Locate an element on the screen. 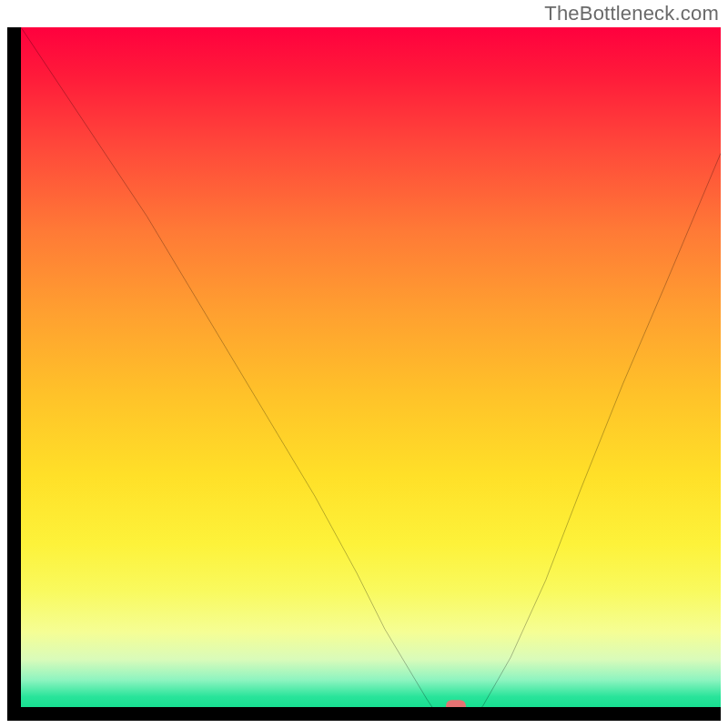 The height and width of the screenshot is (728, 728). optimal-marker is located at coordinates (456, 703).